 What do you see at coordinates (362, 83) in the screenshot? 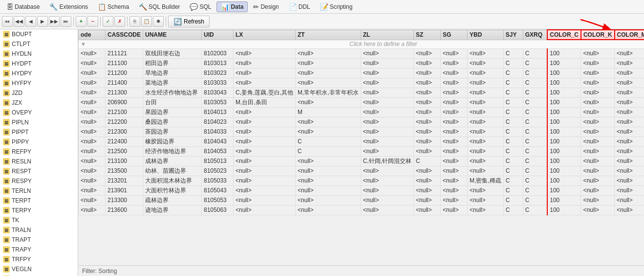
I see `table-row: <null>211400菜地边界8103033<null><null><null…` at bounding box center [362, 83].